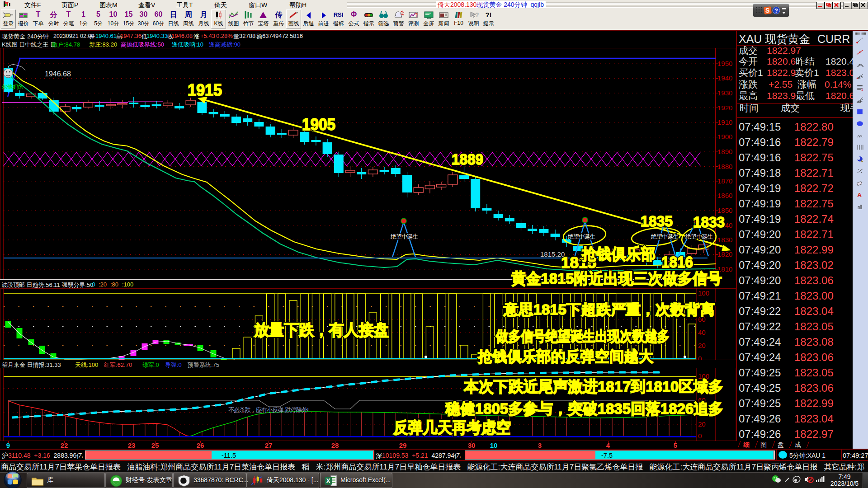  What do you see at coordinates (582, 336) in the screenshot?
I see `svg-text: 做多信号绝望诞生出现次数越多` at bounding box center [582, 336].